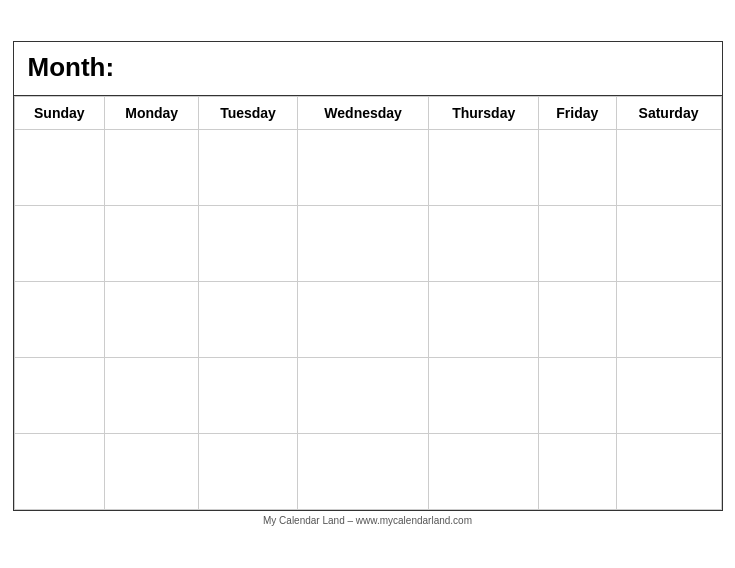  Describe the element at coordinates (577, 112) in the screenshot. I see `day-header-friday: Friday` at that location.